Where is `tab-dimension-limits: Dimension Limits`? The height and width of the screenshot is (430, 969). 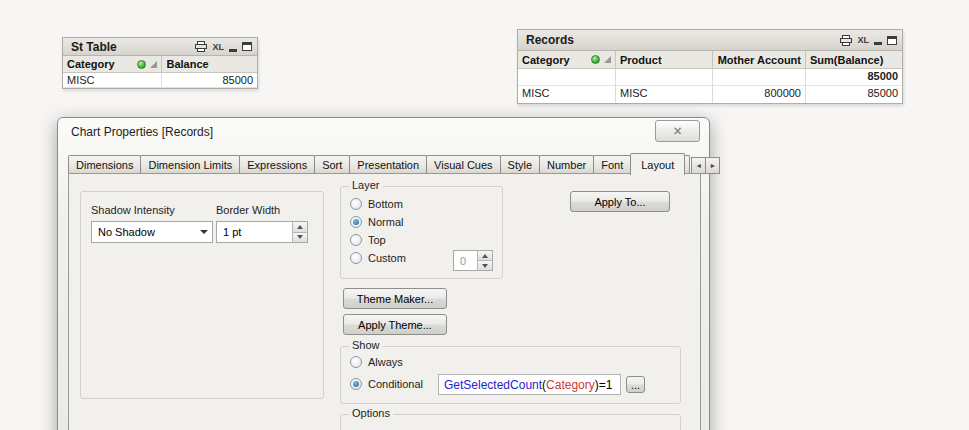 tab-dimension-limits: Dimension Limits is located at coordinates (190, 164).